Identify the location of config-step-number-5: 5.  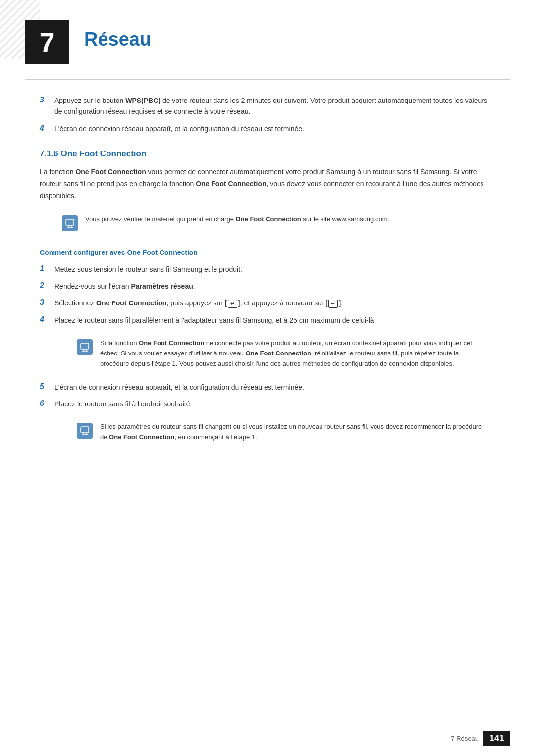
(47, 387).